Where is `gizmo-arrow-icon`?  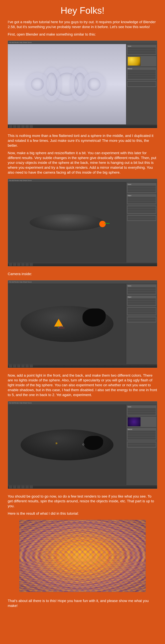
gizmo-arrow-icon is located at coordinates (107, 224).